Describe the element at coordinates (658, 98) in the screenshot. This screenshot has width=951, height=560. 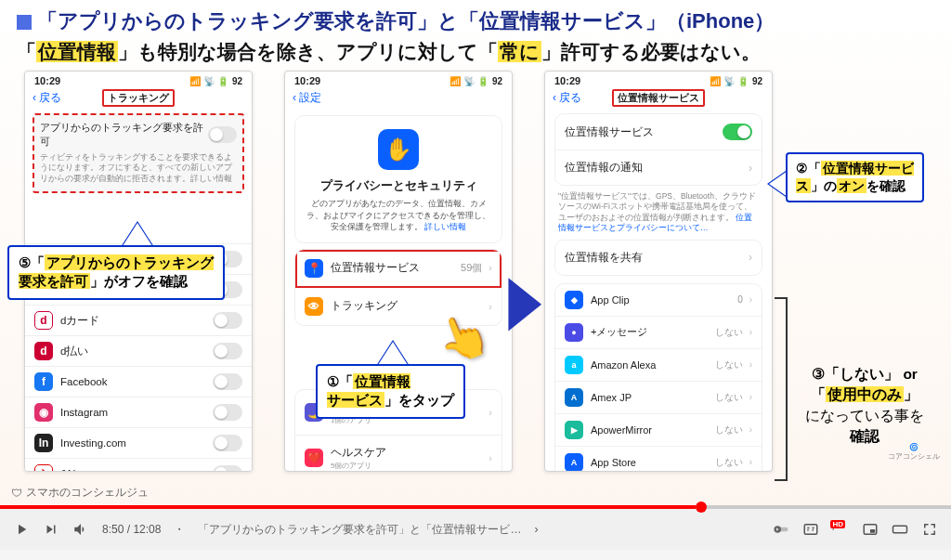
I see `nav-title: 位置情報サービス` at that location.